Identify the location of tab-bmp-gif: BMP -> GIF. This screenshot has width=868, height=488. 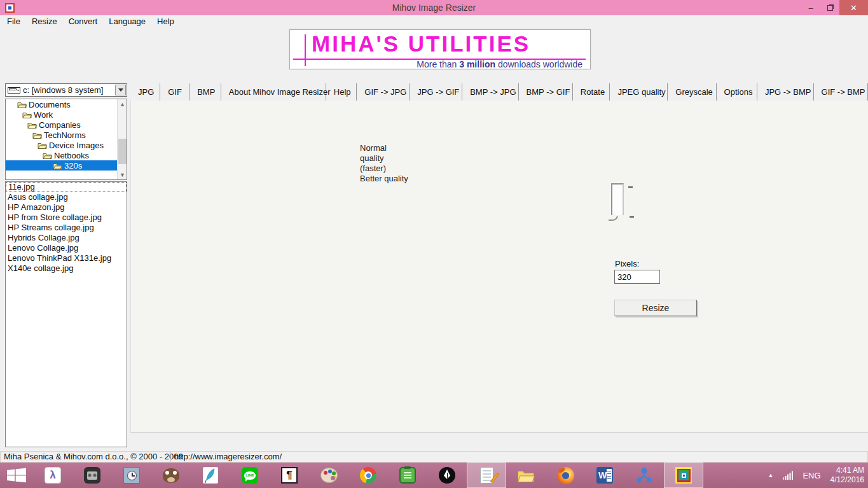
(546, 92).